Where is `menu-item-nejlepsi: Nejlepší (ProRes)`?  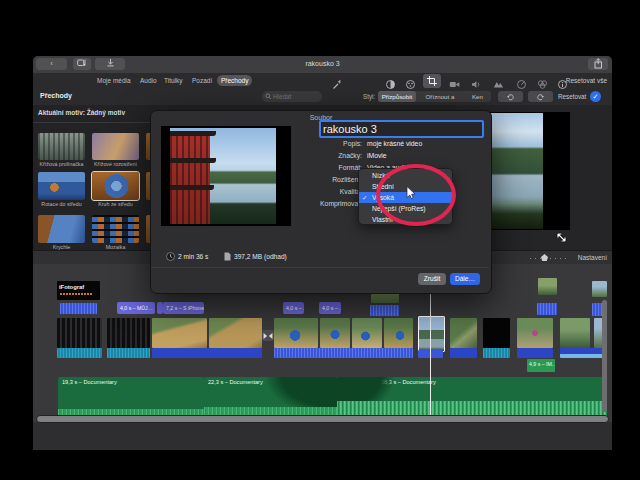 menu-item-nejlepsi: Nejlepší (ProRes) is located at coordinates (406, 208).